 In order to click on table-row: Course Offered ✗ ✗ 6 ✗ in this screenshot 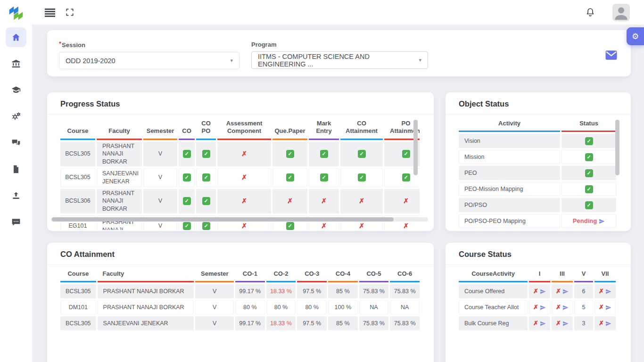, I will do `click(538, 291)`.